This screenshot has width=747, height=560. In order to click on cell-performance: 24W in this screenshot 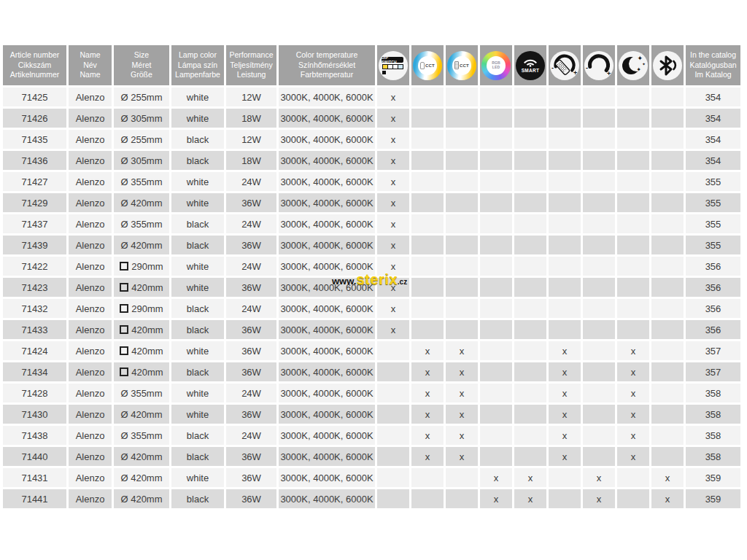, I will do `click(251, 182)`.